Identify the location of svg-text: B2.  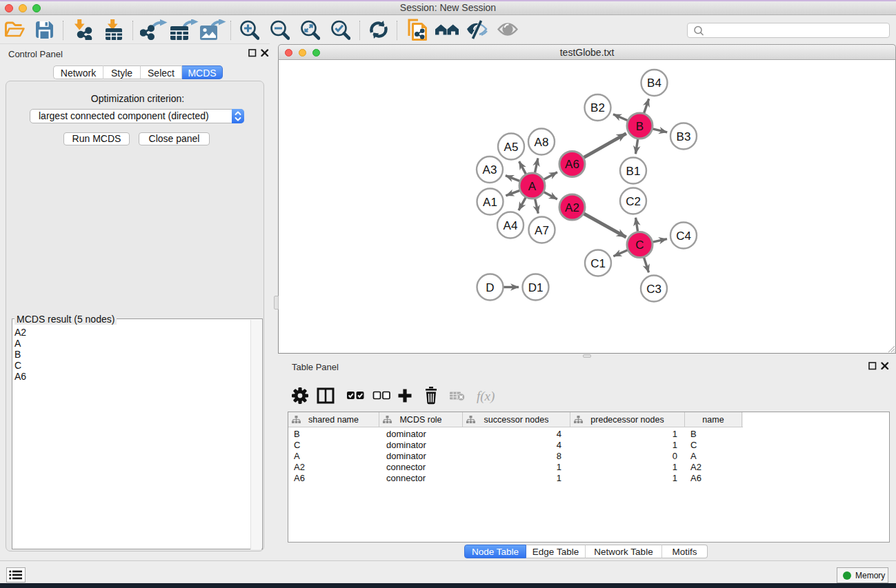
(597, 108).